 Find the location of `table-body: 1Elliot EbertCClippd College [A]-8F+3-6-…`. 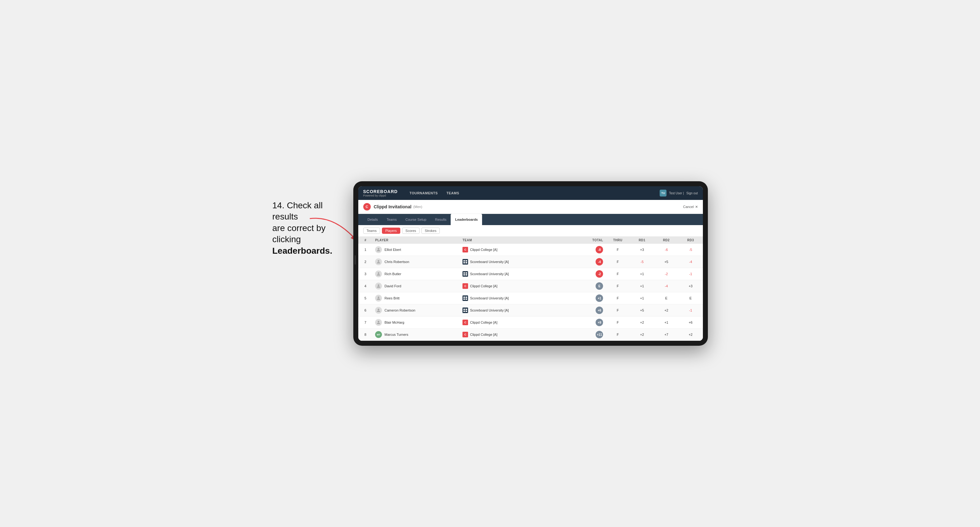

table-body: 1Elliot EbertCClippd College [A]-8F+3-6-… is located at coordinates (531, 292).